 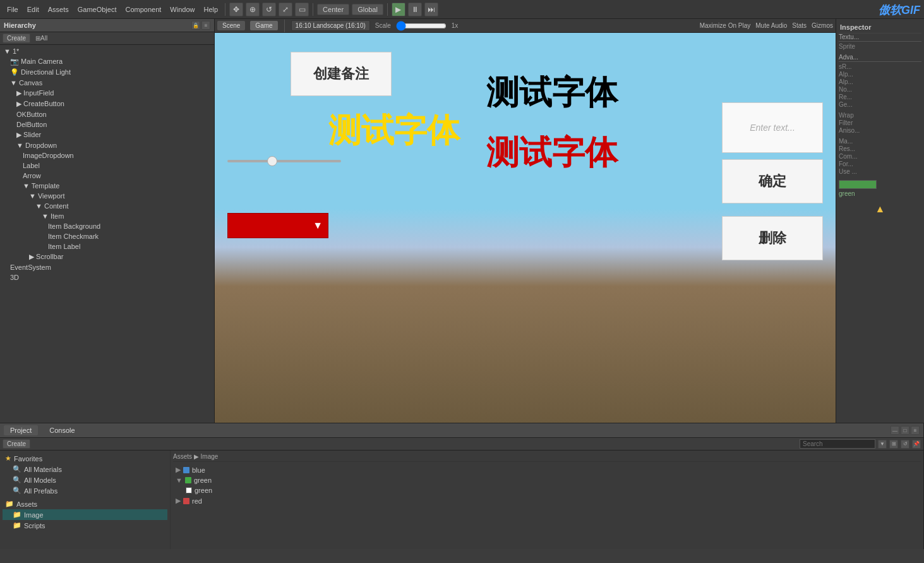 What do you see at coordinates (107, 176) in the screenshot?
I see `hier-item-arrow: Arrow` at bounding box center [107, 176].